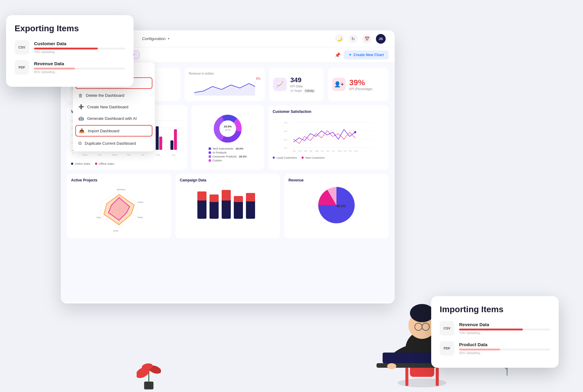 The width and height of the screenshot is (583, 392). Describe the element at coordinates (228, 127) in the screenshot. I see `svg-text: 19.5%` at that location.